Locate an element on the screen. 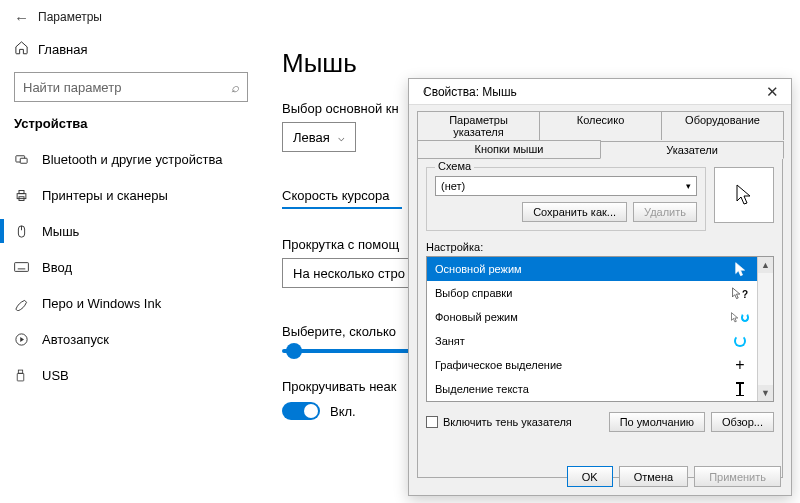 The image size is (800, 503). tab-pointers: Указатели is located at coordinates (692, 150).